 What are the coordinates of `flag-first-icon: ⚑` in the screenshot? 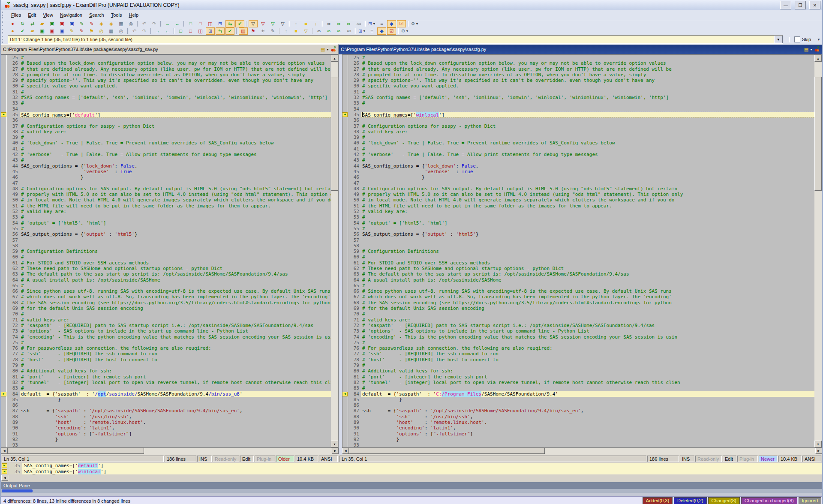 It's located at (92, 31).